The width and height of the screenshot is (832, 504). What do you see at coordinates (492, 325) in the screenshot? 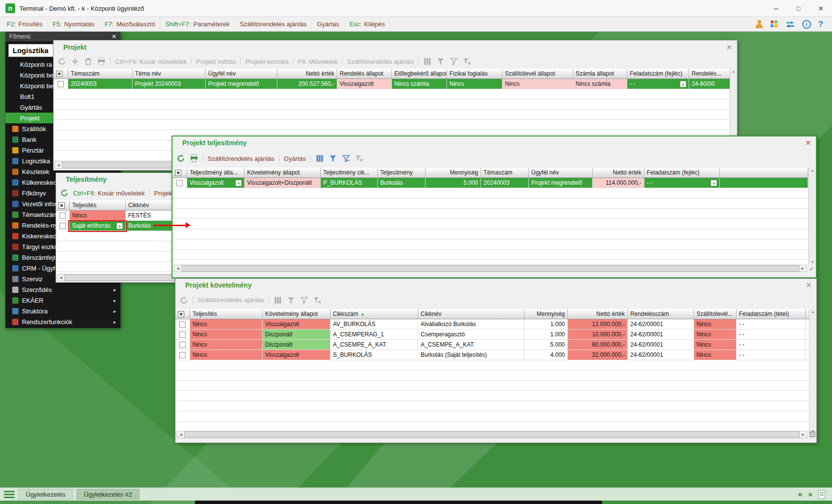
I see `table-row: Nincs Visszaigazolt AV_BURKOLÁS Alvállal…` at bounding box center [492, 325].